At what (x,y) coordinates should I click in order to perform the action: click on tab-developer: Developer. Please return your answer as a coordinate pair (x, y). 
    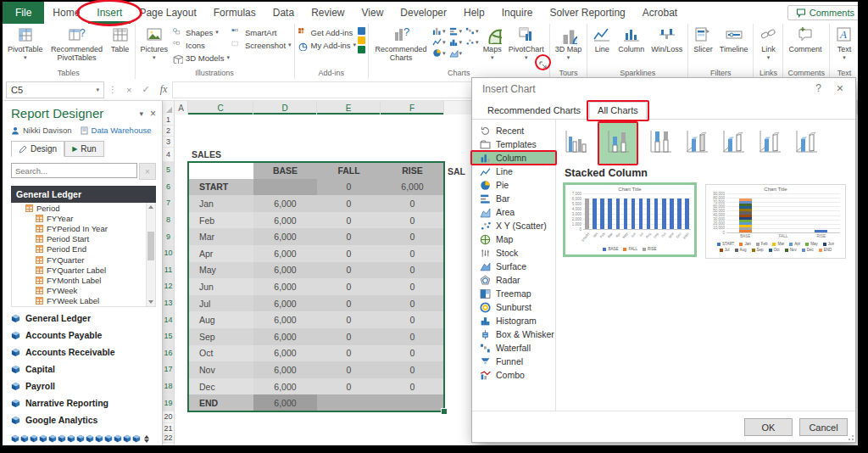
    Looking at the image, I should click on (424, 13).